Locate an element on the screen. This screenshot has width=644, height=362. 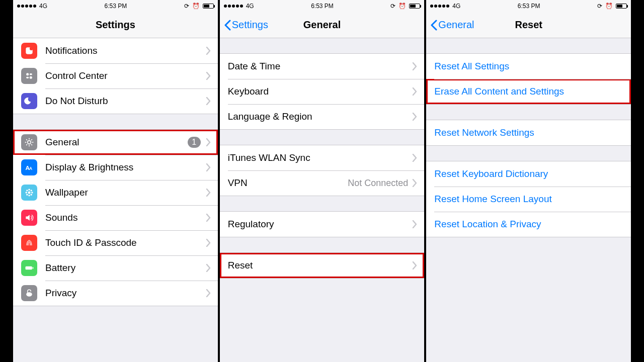
sounds-icon is located at coordinates (29, 218).